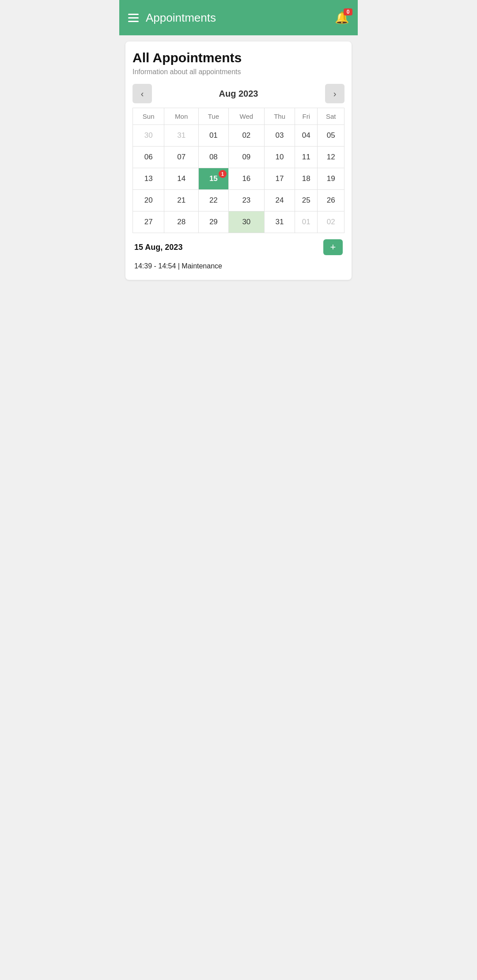  I want to click on calendar-day: 29, so click(214, 222).